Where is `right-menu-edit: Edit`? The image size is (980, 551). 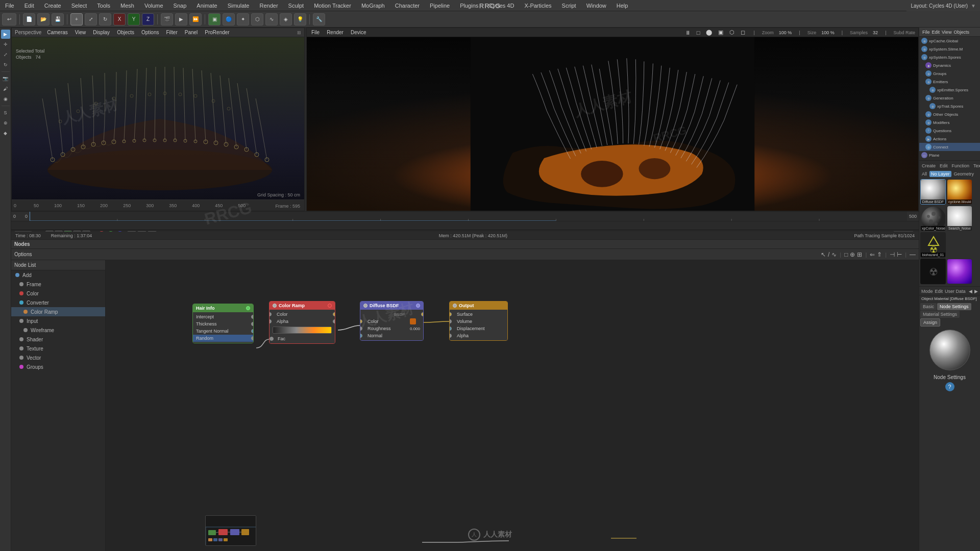
right-menu-edit: Edit is located at coordinates (936, 32).